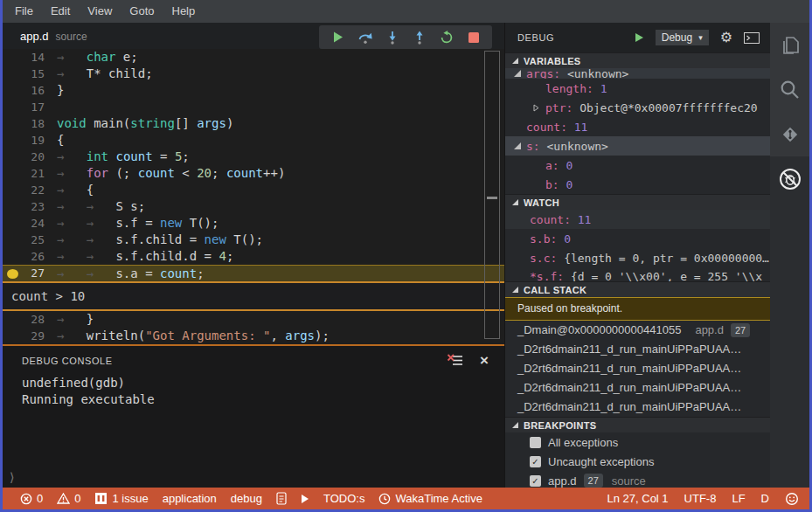 The width and height of the screenshot is (812, 512). I want to click on code-line-27: 27→ → s.a = count;, so click(253, 273).